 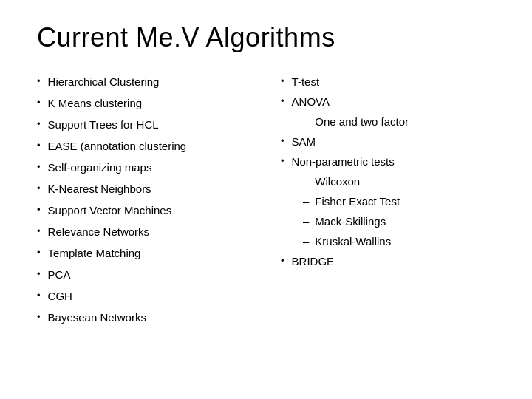 What do you see at coordinates (388, 81) in the screenshot?
I see `list-item: •T-test` at bounding box center [388, 81].